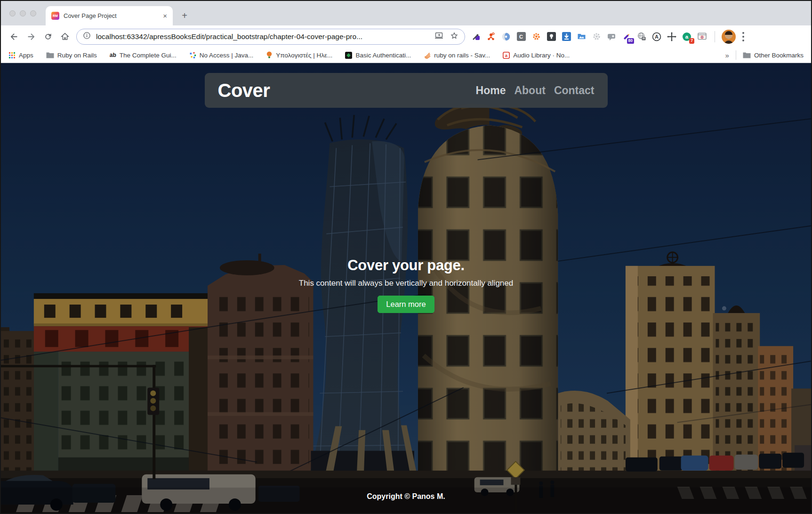 This screenshot has height=514, width=812. I want to click on forward-icon, so click(31, 37).